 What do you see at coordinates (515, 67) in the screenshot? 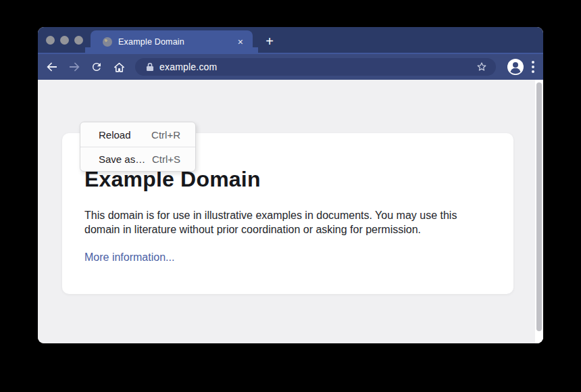
I see `profile-avatar-icon` at bounding box center [515, 67].